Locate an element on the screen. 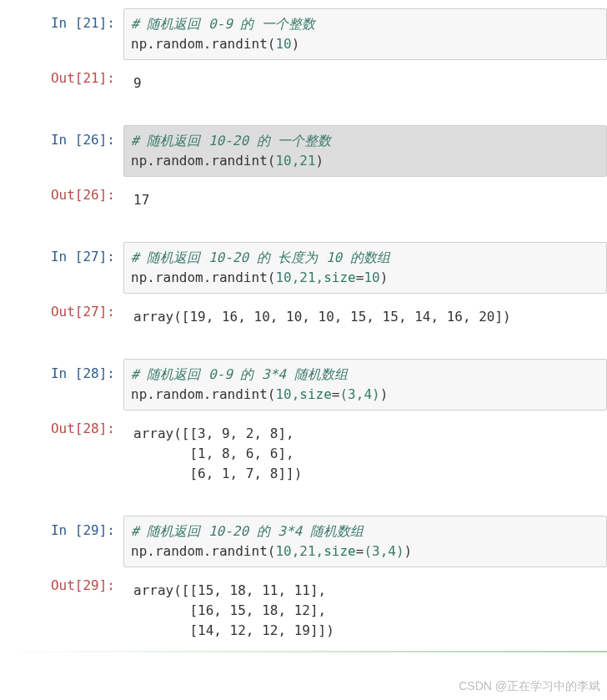 This screenshot has height=700, width=607. in-number: 28 is located at coordinates (90, 374).